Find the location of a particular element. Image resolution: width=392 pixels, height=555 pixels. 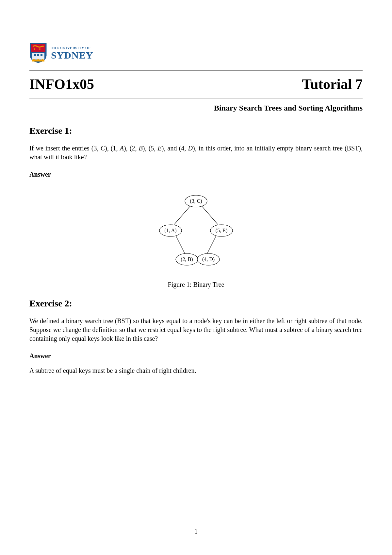

tree-node-left-right: (2, B) is located at coordinates (187, 259).